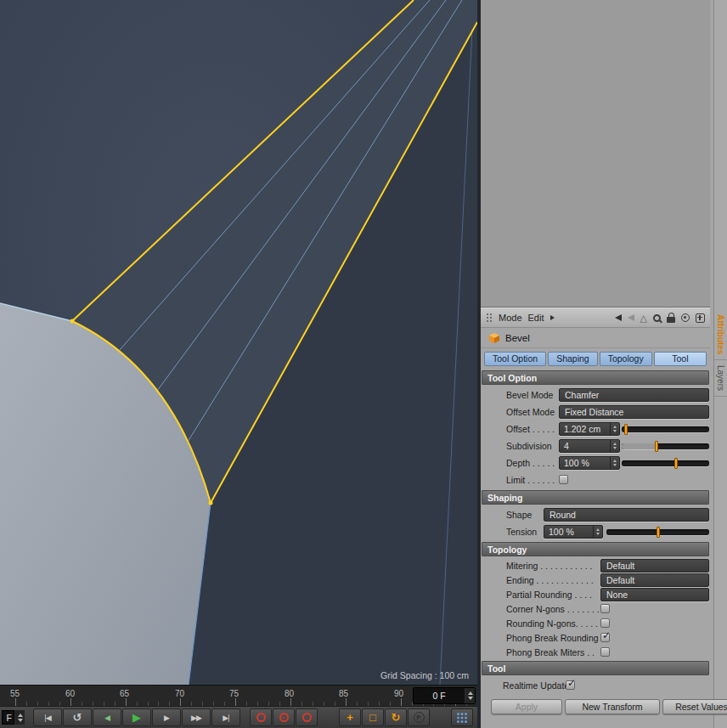  Describe the element at coordinates (598, 532) in the screenshot. I see `tension-spinner` at that location.